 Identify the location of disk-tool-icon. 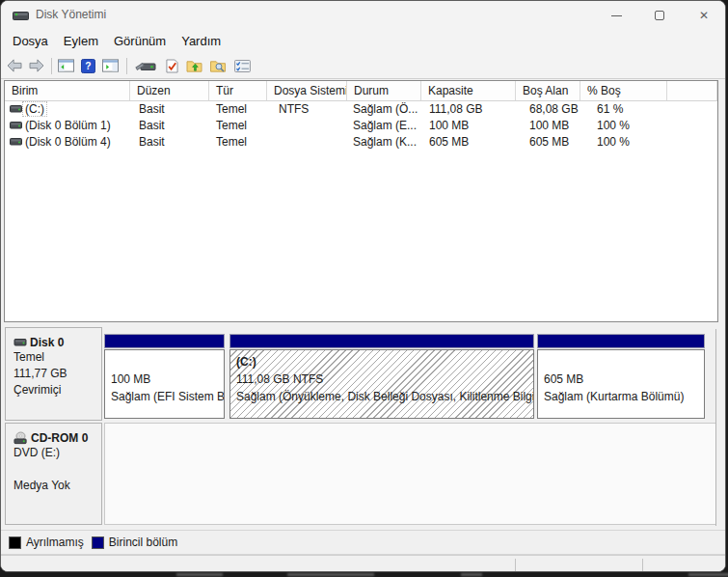
(146, 66).